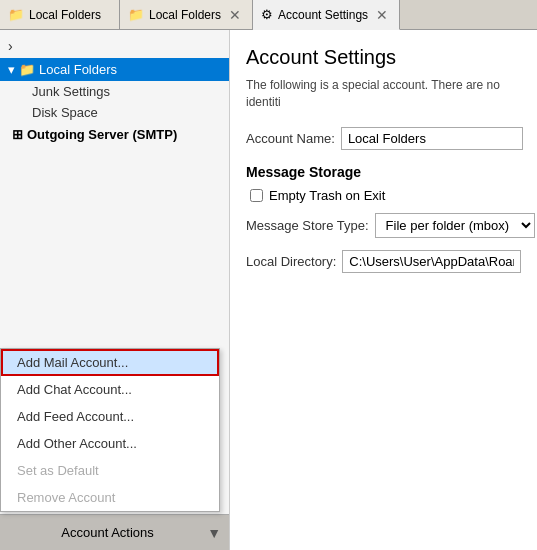 This screenshot has height=550, width=537. Describe the element at coordinates (65, 112) in the screenshot. I see `disk-space-label: Disk Space` at that location.